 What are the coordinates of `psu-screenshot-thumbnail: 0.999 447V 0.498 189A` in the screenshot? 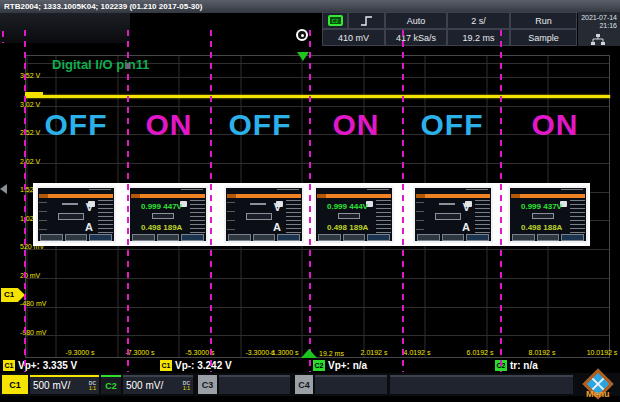 It's located at (168, 214).